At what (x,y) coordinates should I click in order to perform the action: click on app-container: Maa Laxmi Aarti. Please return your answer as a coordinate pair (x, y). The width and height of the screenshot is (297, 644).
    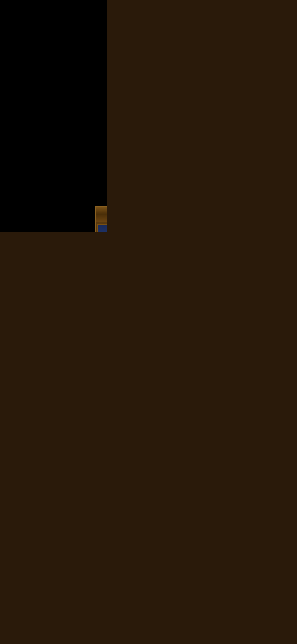
    Looking at the image, I should click on (101, 219).